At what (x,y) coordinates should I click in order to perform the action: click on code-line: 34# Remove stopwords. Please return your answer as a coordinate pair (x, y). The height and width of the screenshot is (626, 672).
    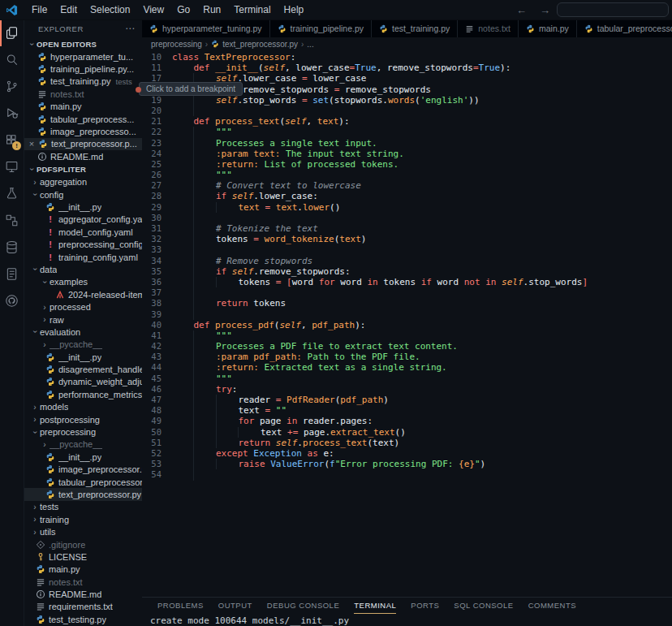
    Looking at the image, I should click on (407, 261).